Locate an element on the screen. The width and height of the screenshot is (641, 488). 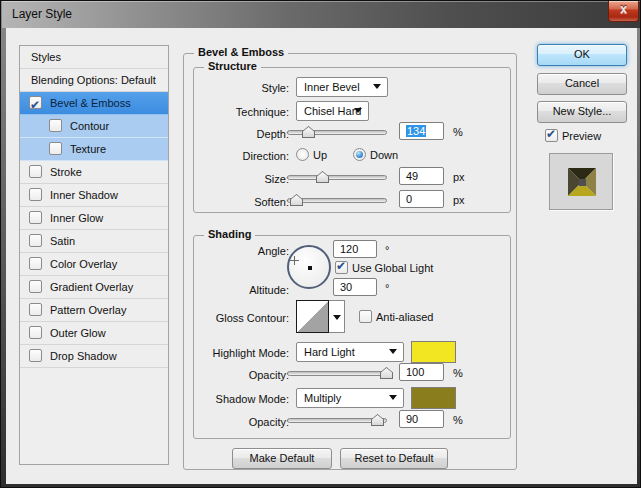
altitude-label: Altitude: is located at coordinates (235, 290).